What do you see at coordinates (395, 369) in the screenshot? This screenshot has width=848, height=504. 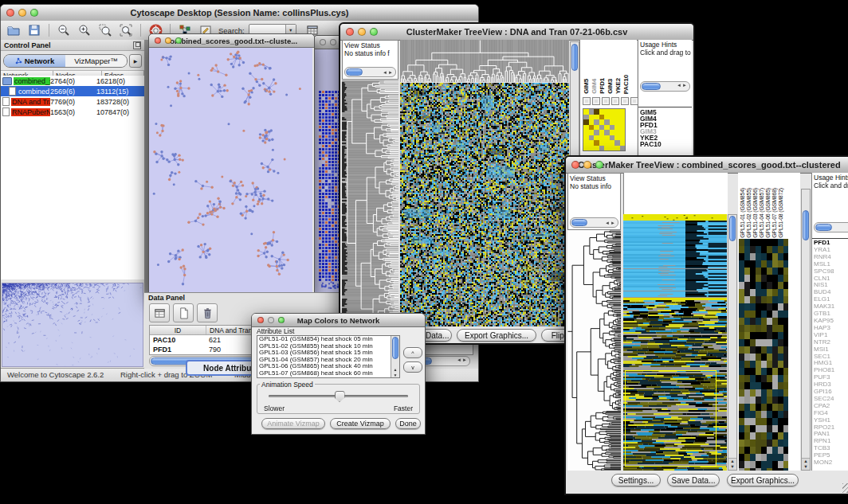 I see `scroll-up-icon: ▲` at bounding box center [395, 369].